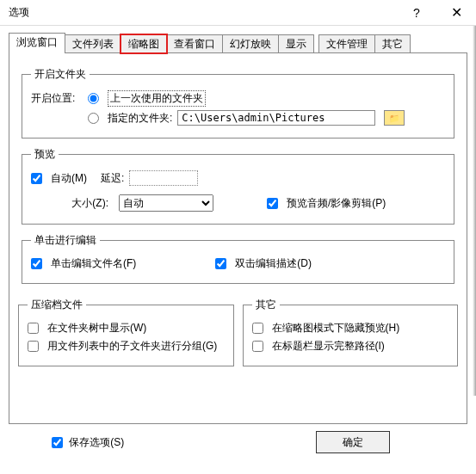  I want to click on radio-last-folder-label: 上一次使用的文件夹, so click(157, 98).